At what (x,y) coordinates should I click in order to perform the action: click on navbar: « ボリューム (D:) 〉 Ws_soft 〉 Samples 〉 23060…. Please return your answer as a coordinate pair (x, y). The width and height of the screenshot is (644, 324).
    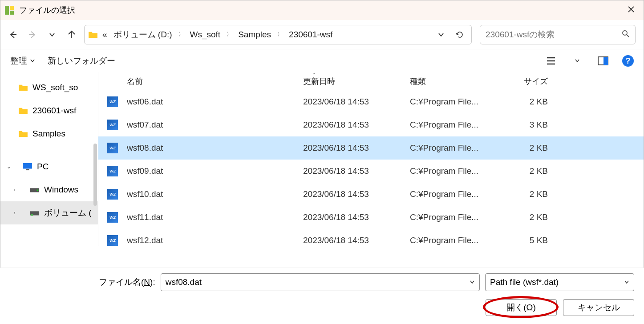
    Looking at the image, I should click on (322, 35).